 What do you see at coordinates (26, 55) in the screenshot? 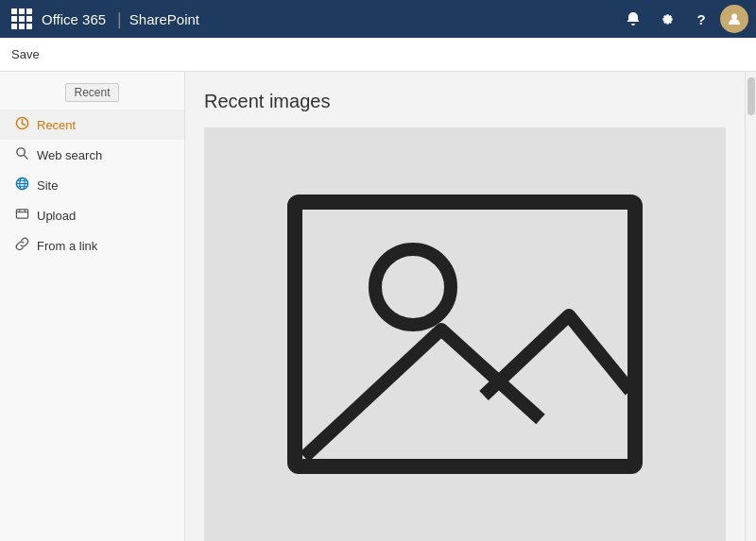
I see `save-label: Save` at bounding box center [26, 55].